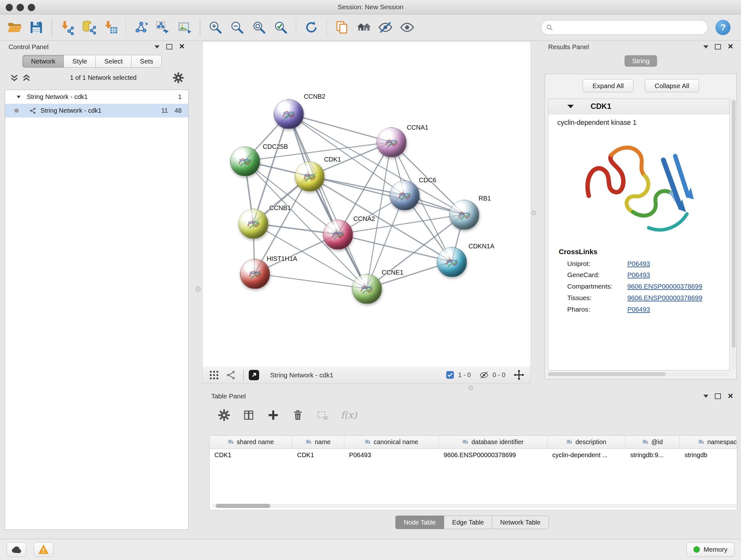  Describe the element at coordinates (639, 263) in the screenshot. I see `uniprot-link: P06493` at that location.